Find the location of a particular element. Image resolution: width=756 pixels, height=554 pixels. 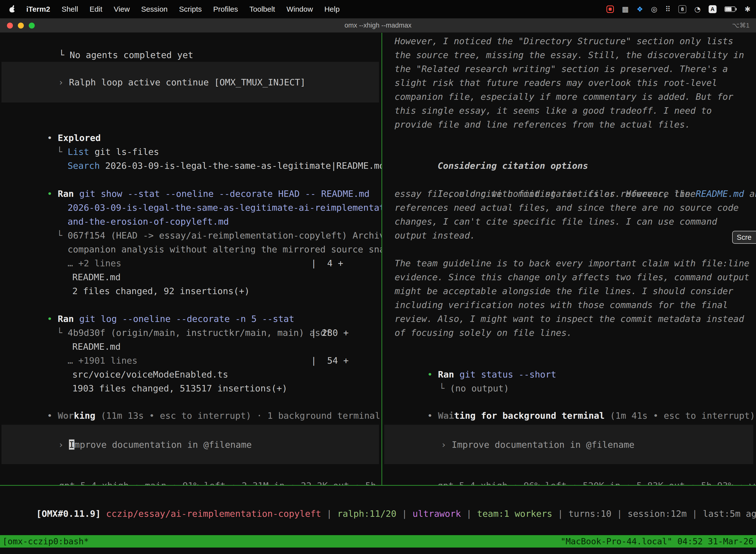

ran-git-log-header: • Ran git log --oneline --decorate -n 5 … is located at coordinates (149, 305).